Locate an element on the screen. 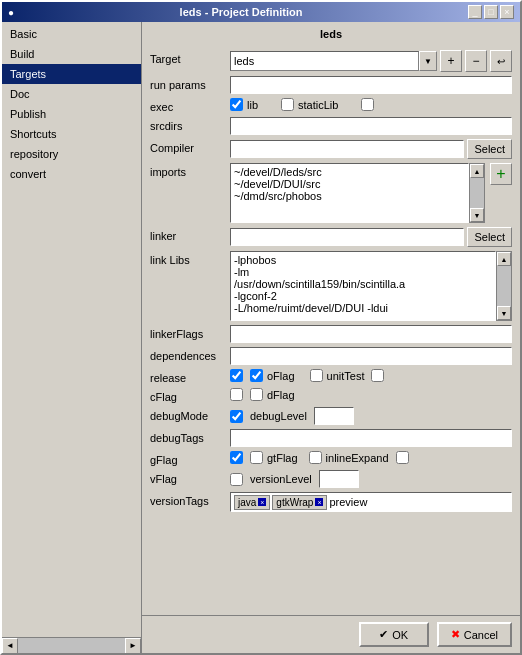 The height and width of the screenshot is (655, 522). sidebar-item-build: Build is located at coordinates (72, 54).